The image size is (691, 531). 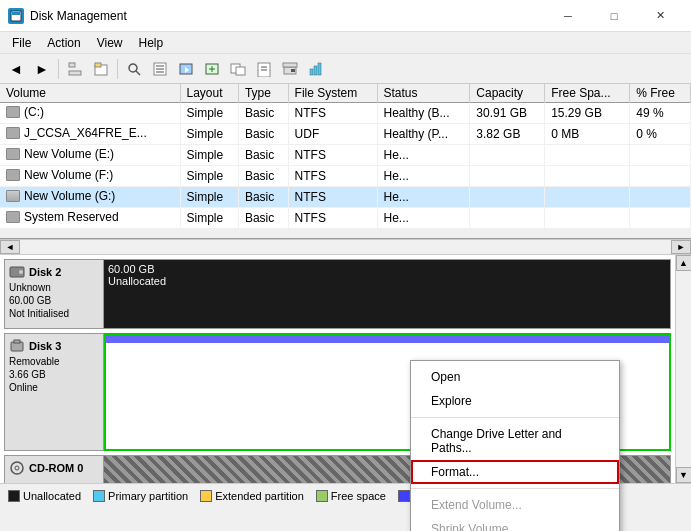 I want to click on cell-free: 15.29 GB, so click(x=588, y=114).